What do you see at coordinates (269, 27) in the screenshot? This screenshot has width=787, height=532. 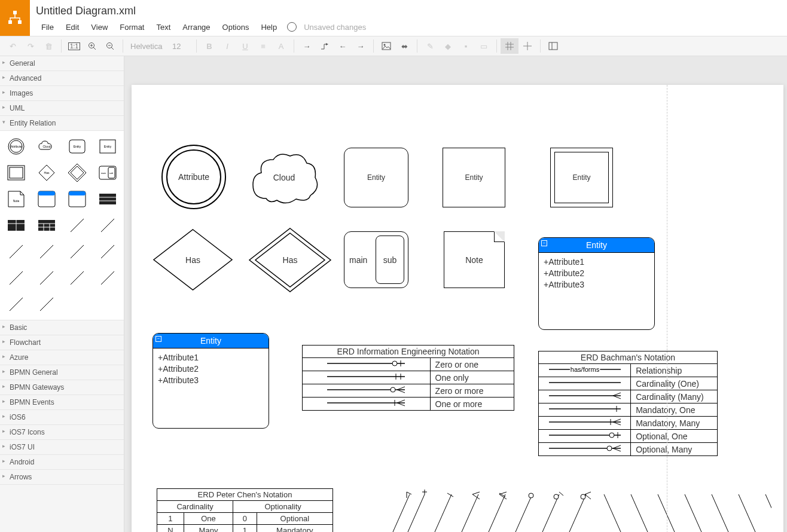 I see `menu-help: Help` at bounding box center [269, 27].